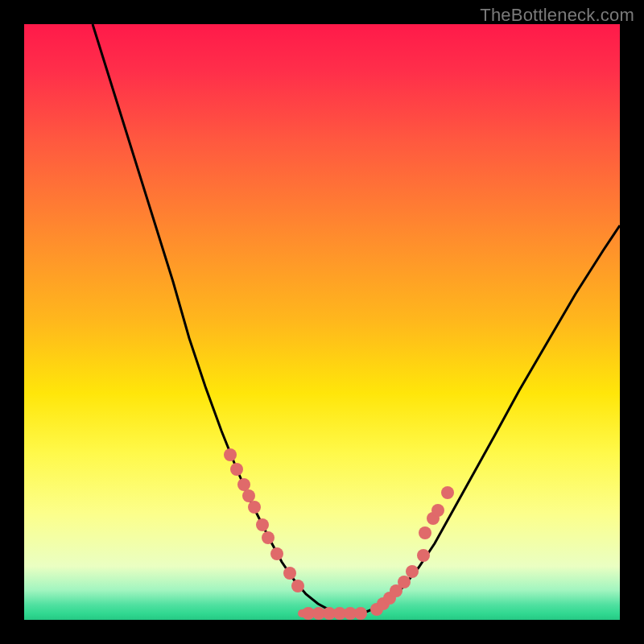 This screenshot has width=644, height=644. Describe the element at coordinates (339, 535) in the screenshot. I see `data-dots` at that location.